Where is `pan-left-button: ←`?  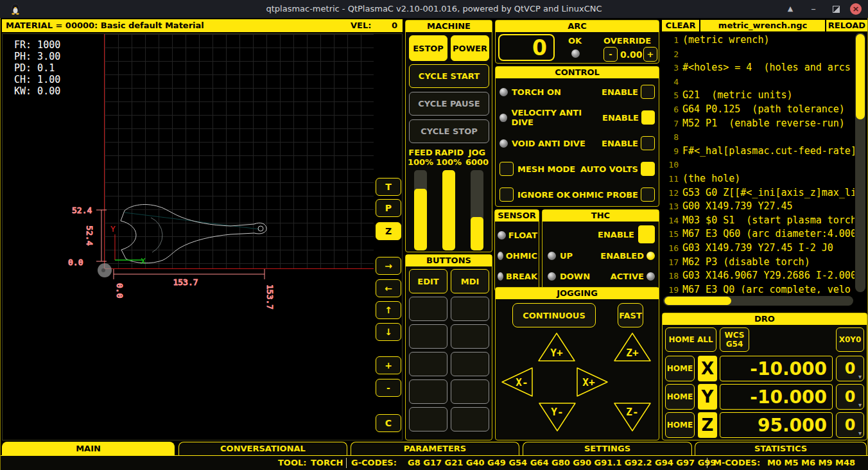 pan-left-button: ← is located at coordinates (388, 288).